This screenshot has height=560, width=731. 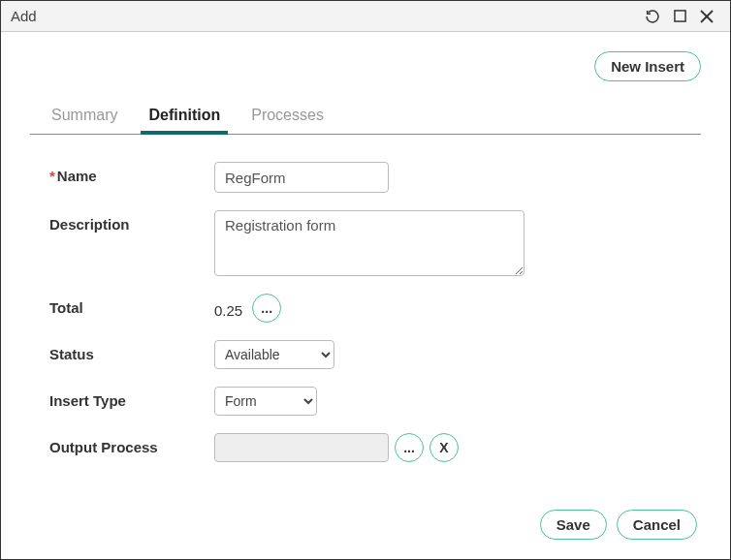 What do you see at coordinates (444, 448) in the screenshot?
I see `output-process-clear-button: X` at bounding box center [444, 448].